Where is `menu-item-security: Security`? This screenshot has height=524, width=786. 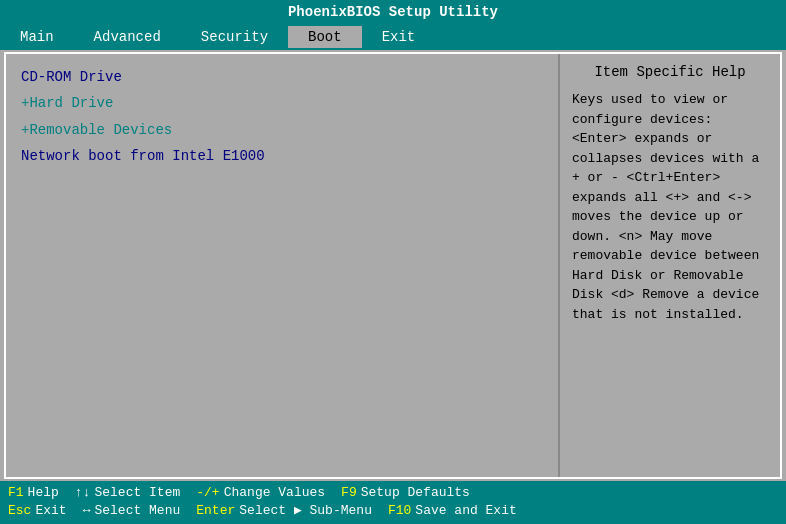 menu-item-security: Security is located at coordinates (234, 37).